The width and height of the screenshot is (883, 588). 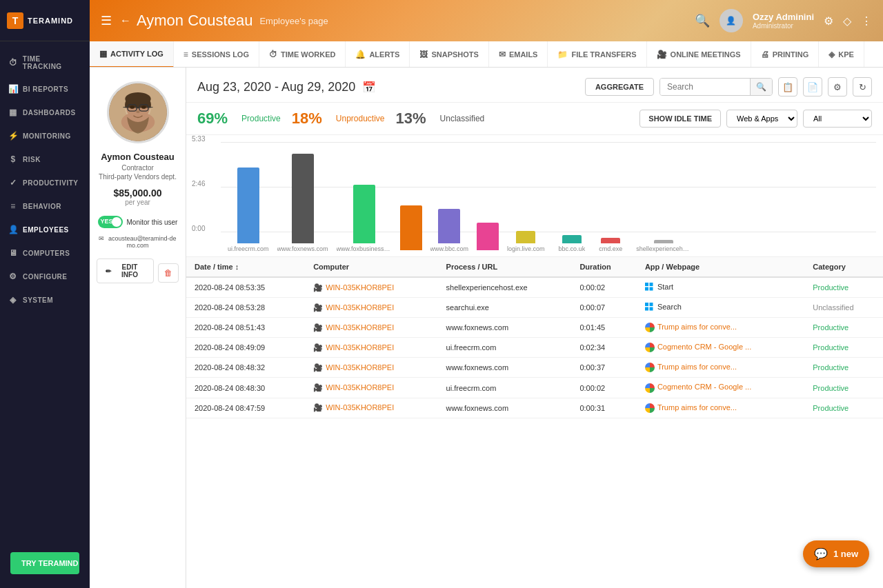 I want to click on sidebar-item-employees: 👤 EMPLOYEES, so click(x=45, y=230).